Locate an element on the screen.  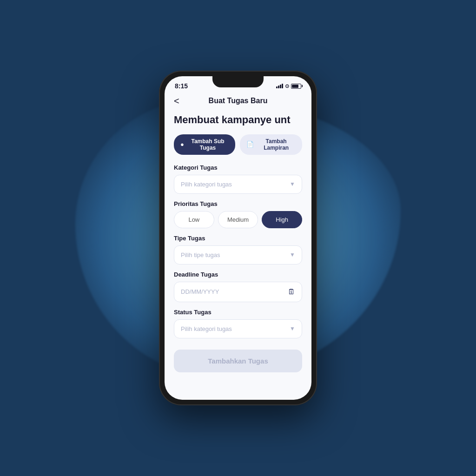
page-title: Buat Tugas Baru is located at coordinates (238, 101).